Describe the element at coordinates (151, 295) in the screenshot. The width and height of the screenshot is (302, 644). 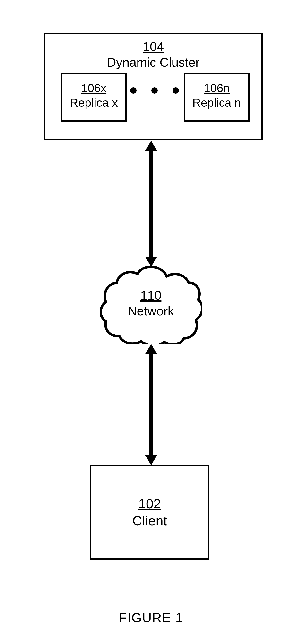
I see `network-ref: 110` at that location.